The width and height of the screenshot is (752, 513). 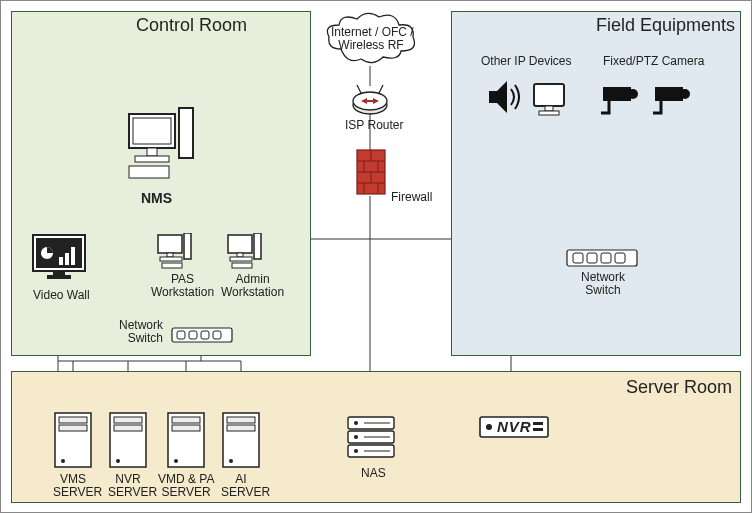 What do you see at coordinates (602, 258) in the screenshot?
I see `field-network-switch-icon` at bounding box center [602, 258].